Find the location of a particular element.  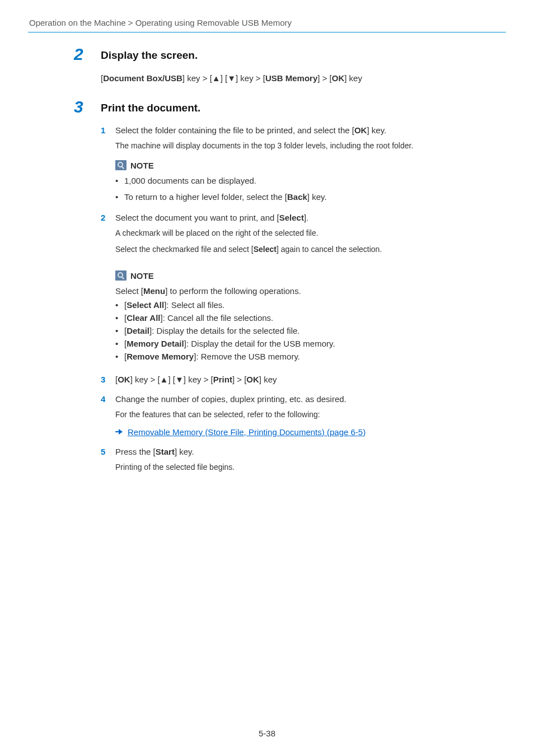

substep-text: Select the folder containing the file to… is located at coordinates (311, 130).